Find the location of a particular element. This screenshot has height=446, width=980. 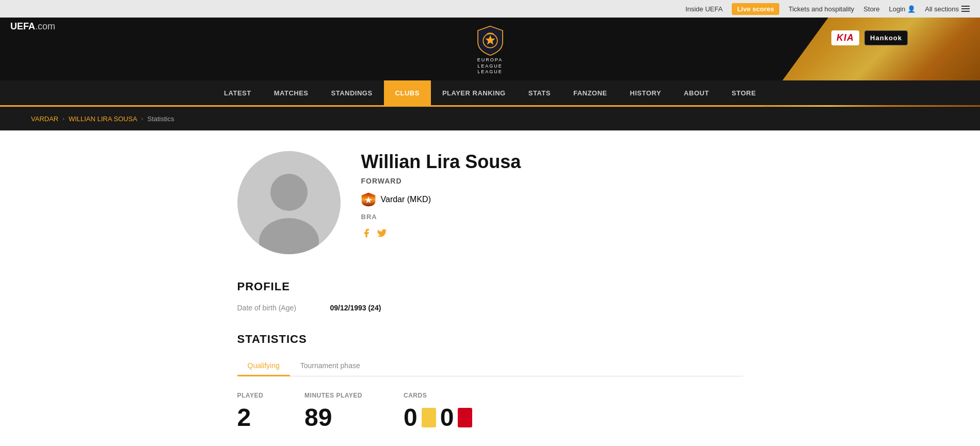

breadcrumb-sep-2: › is located at coordinates (142, 119).